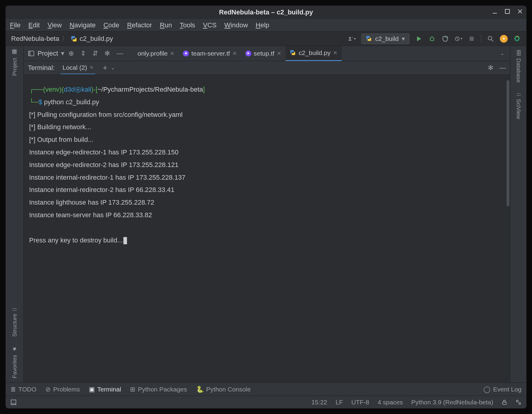  What do you see at coordinates (313, 53) in the screenshot?
I see `tab-c2-build-py: c2_build.py✕` at bounding box center [313, 53].